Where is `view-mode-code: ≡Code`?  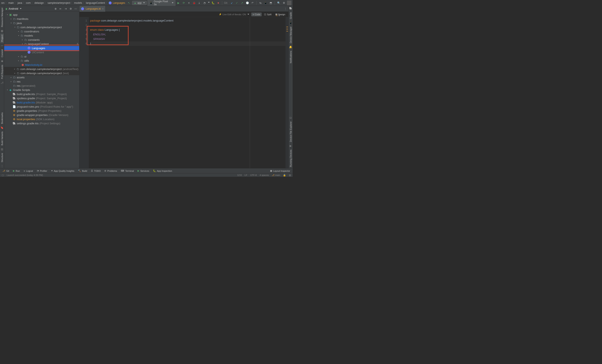
view-mode-code: ≡Code is located at coordinates (257, 14).